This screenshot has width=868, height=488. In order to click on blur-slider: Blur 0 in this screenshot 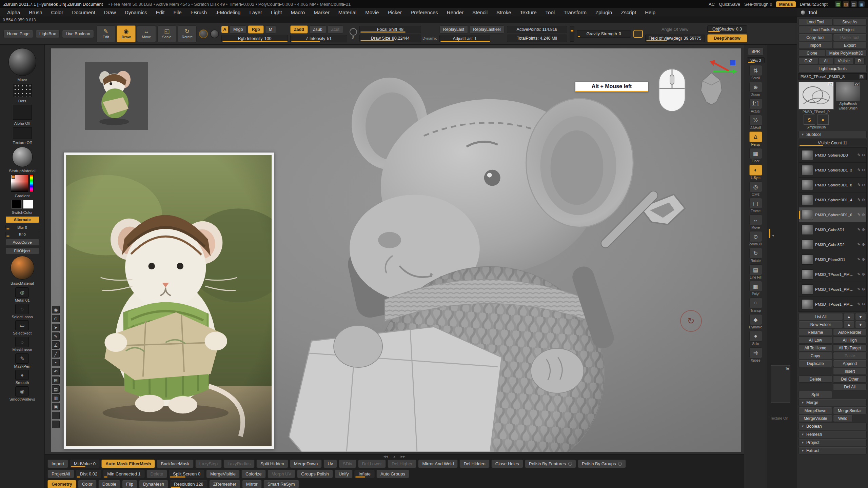, I will do `click(22, 227)`.